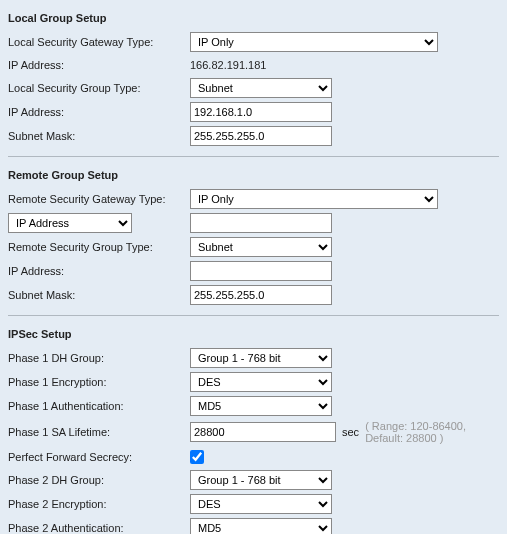 The width and height of the screenshot is (507, 534). I want to click on row-local-group-type: Local Security Group Type: Subnet, so click(254, 88).